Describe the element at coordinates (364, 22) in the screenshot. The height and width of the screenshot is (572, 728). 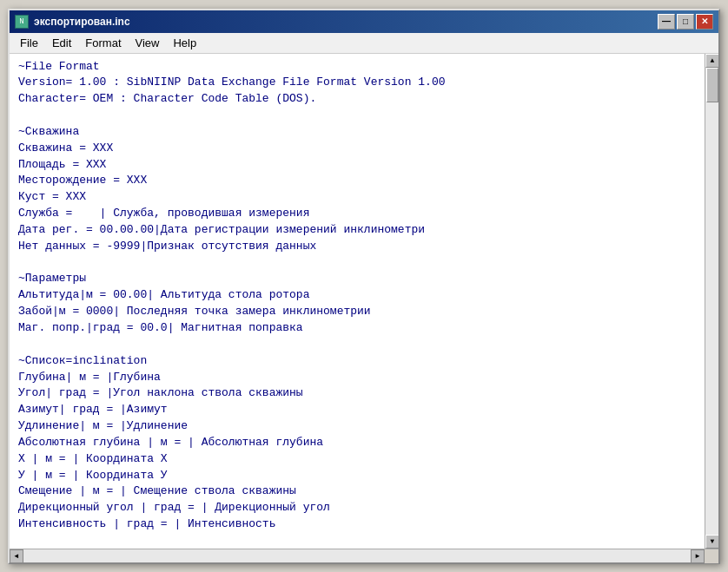
I see `title-bar: N экспортирован.inc — □ ✕` at that location.